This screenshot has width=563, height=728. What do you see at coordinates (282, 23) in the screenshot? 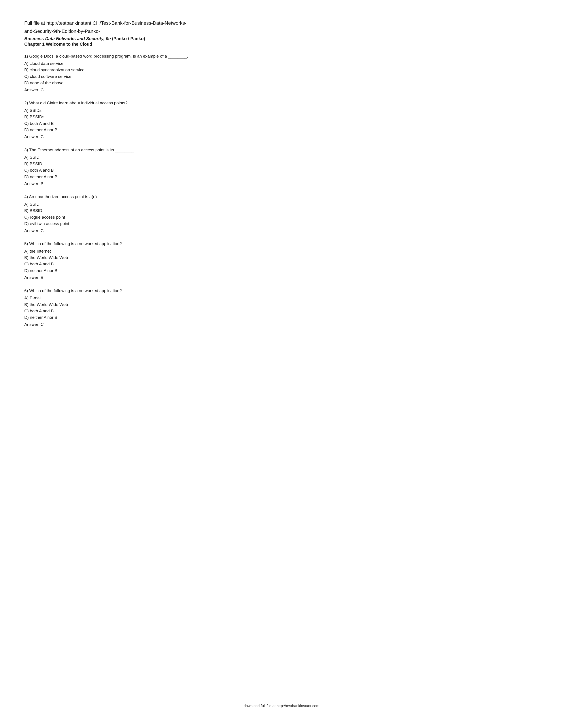
I see `header-url-line1: Full file at http://testbankinstant.CH/T…` at bounding box center [282, 23].